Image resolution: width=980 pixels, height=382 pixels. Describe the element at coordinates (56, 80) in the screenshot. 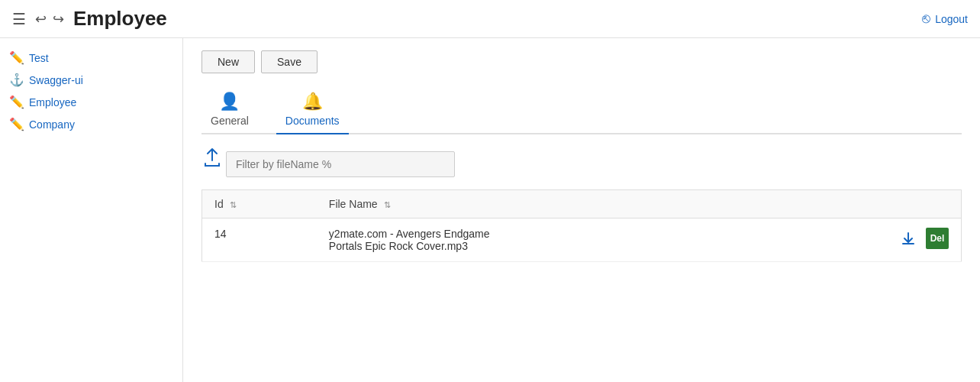

I see `sidebar-item-label-swagger: Swagger-ui` at that location.